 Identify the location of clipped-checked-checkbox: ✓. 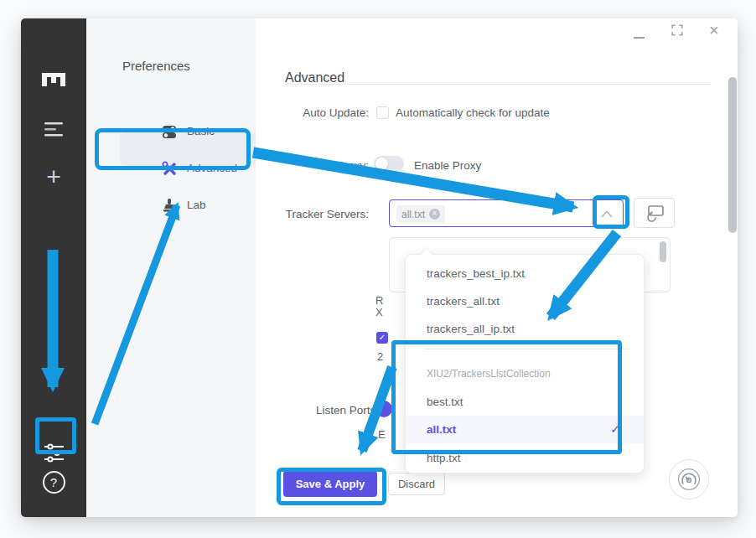
(382, 338).